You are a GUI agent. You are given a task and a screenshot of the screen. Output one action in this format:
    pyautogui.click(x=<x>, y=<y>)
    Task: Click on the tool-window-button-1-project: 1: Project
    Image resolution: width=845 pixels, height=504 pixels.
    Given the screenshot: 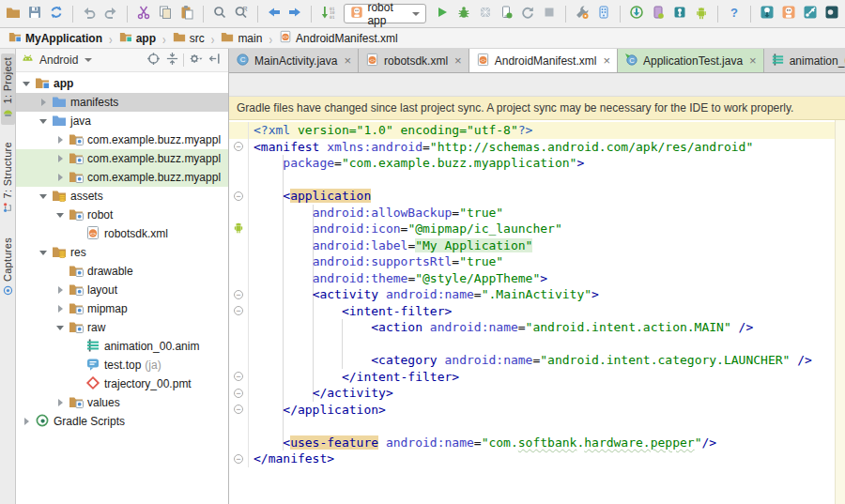 What is the action you would take?
    pyautogui.click(x=8, y=89)
    